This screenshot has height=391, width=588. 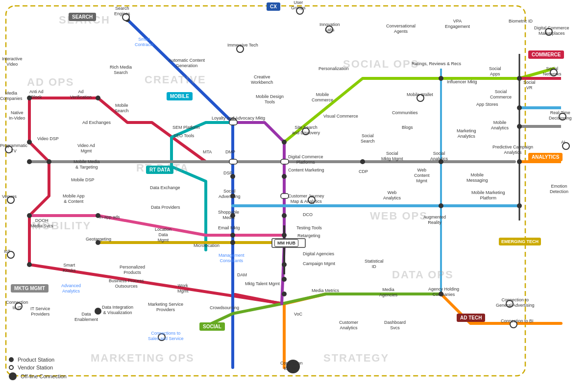 What do you see at coordinates (38, 376) in the screenshot?
I see `legend-offline-connection: Off-line Connection` at bounding box center [38, 376].